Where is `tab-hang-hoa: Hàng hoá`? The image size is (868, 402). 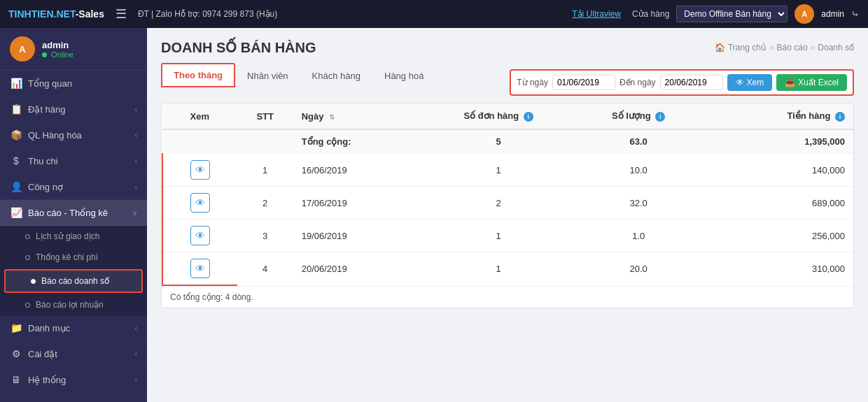 tab-hang-hoa: Hàng hoá is located at coordinates (404, 76).